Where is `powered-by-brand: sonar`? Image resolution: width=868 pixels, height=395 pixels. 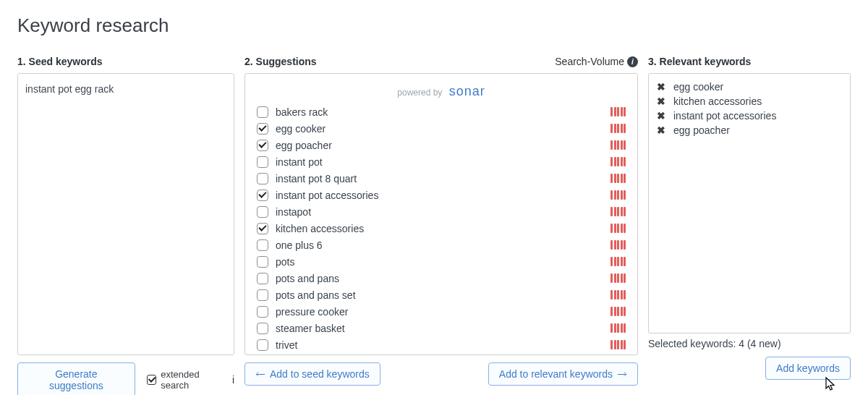 powered-by-brand: sonar is located at coordinates (467, 91).